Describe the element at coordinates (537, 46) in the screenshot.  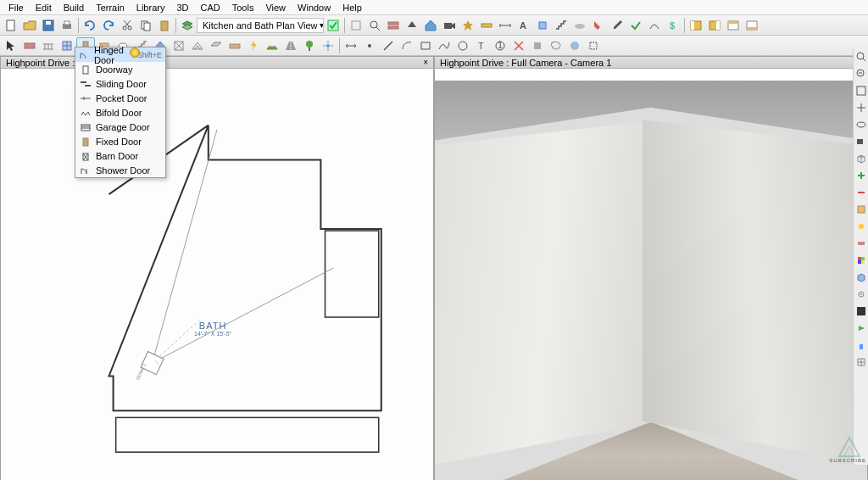
I see `cad-block-button` at that location.